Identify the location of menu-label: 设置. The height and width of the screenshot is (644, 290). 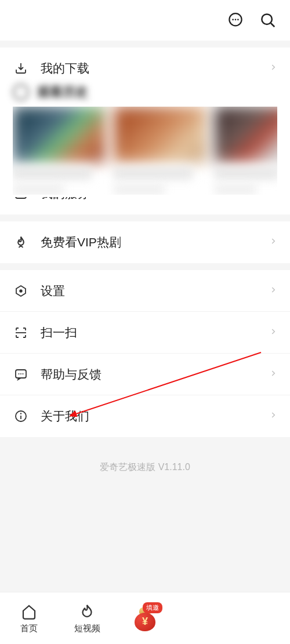
(155, 291).